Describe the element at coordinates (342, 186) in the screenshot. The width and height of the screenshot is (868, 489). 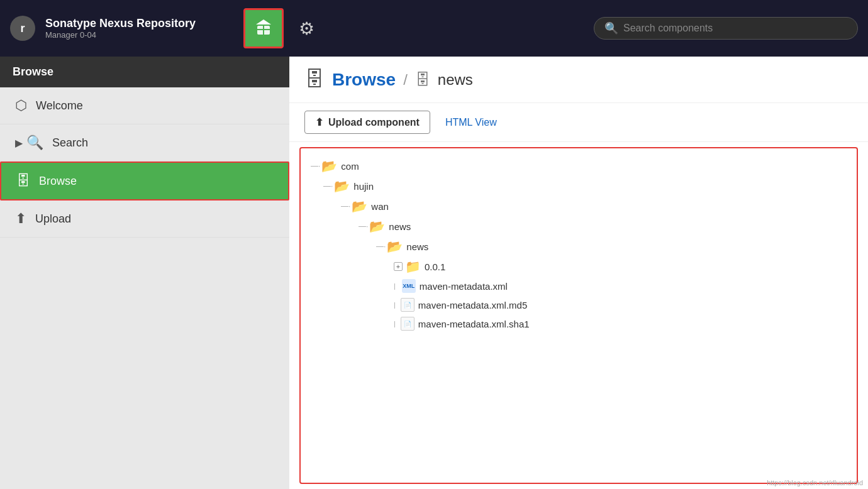
I see `folder-icon-hujin: 📂` at that location.